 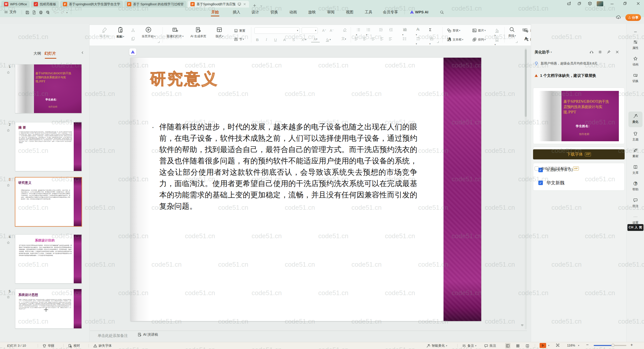 What do you see at coordinates (635, 78) in the screenshot?
I see `rail-item-transition: 切换` at bounding box center [635, 78].